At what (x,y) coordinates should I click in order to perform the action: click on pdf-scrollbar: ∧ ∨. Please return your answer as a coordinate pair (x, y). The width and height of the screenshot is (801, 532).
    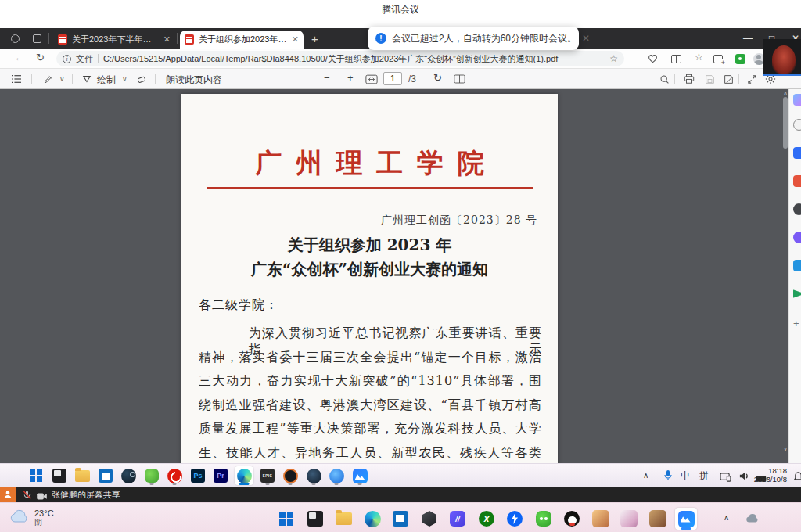
    Looking at the image, I should click on (785, 276).